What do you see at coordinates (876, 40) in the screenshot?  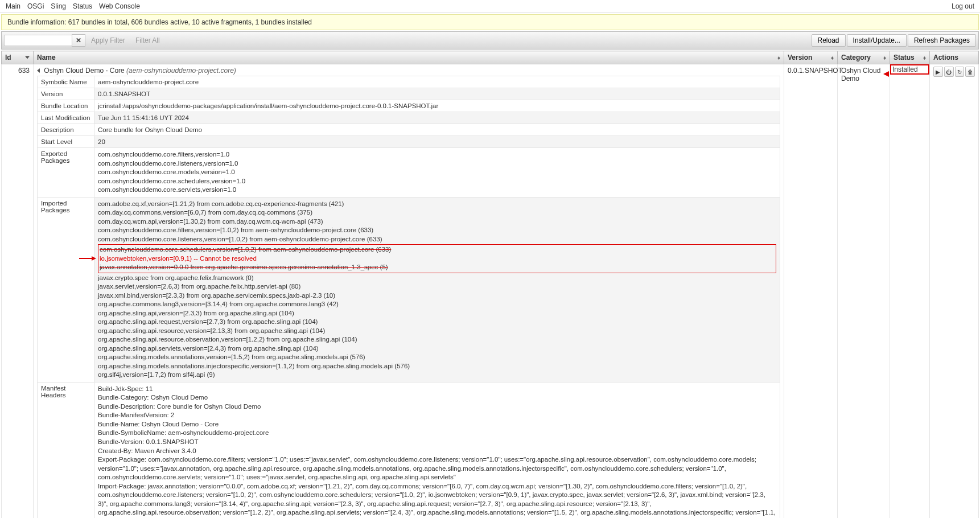 I see `install-update-button: Install/Update...` at bounding box center [876, 40].